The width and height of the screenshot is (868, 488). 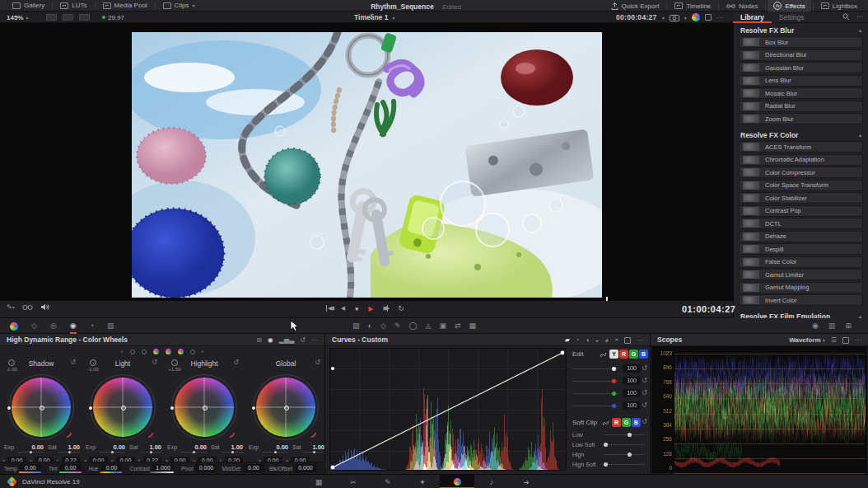 I want to click on luts-button: LUTs, so click(x=73, y=6).